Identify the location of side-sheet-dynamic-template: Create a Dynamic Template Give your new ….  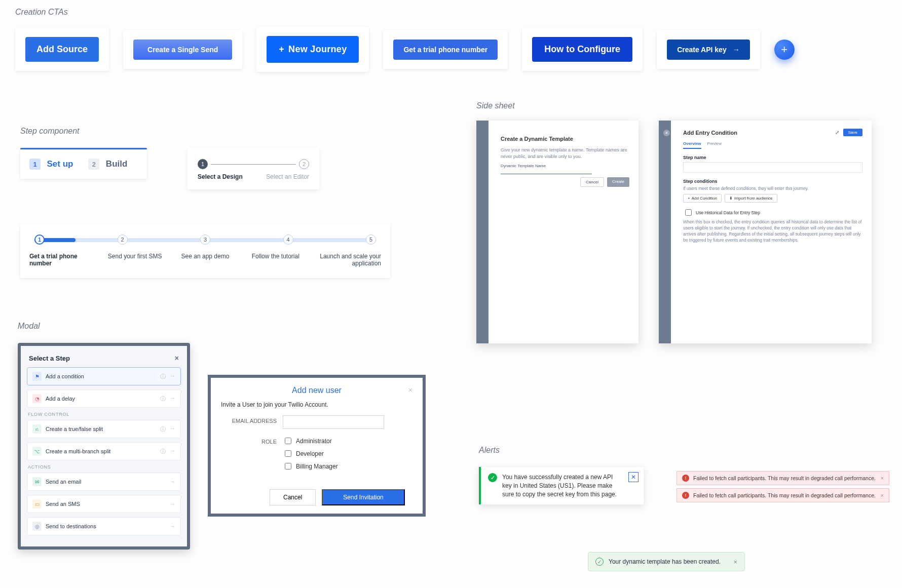
(557, 232).